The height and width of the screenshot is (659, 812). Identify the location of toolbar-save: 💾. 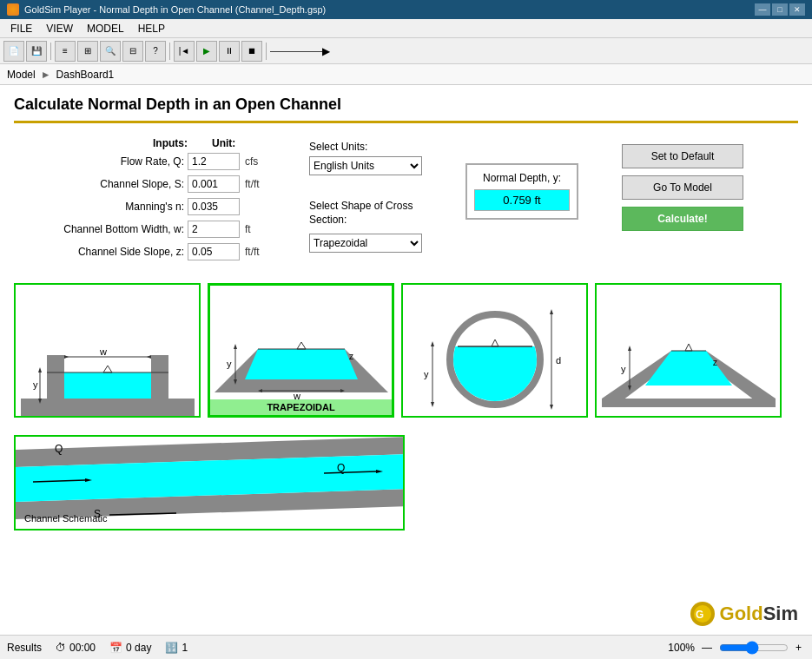
(36, 51).